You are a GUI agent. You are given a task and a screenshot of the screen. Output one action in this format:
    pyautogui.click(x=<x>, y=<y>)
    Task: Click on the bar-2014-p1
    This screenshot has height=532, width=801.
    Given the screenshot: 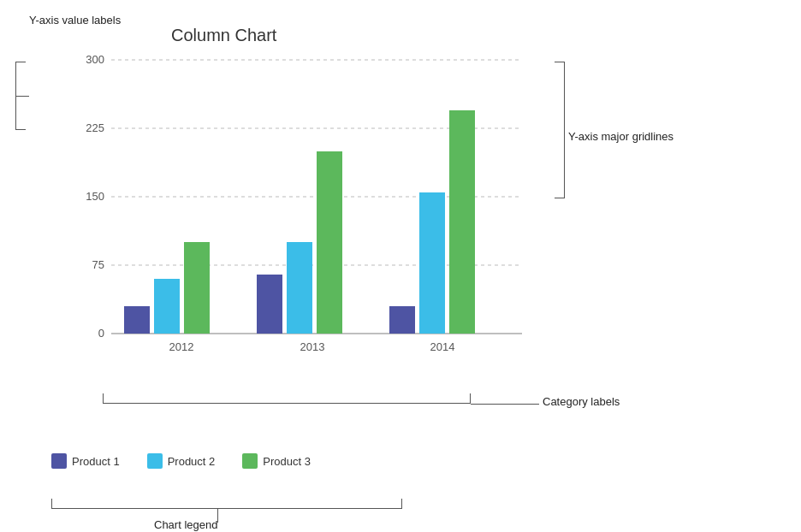 What is the action you would take?
    pyautogui.click(x=402, y=320)
    